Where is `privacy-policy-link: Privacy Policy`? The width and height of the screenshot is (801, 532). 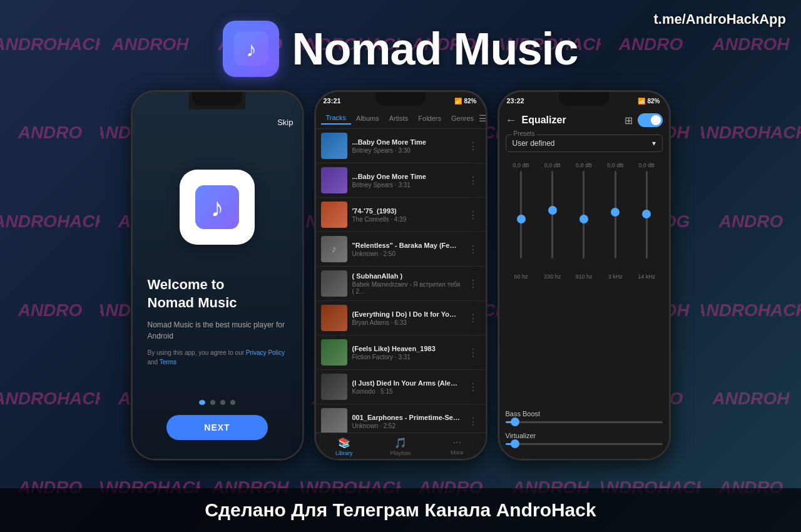
privacy-policy-link: Privacy Policy is located at coordinates (265, 353).